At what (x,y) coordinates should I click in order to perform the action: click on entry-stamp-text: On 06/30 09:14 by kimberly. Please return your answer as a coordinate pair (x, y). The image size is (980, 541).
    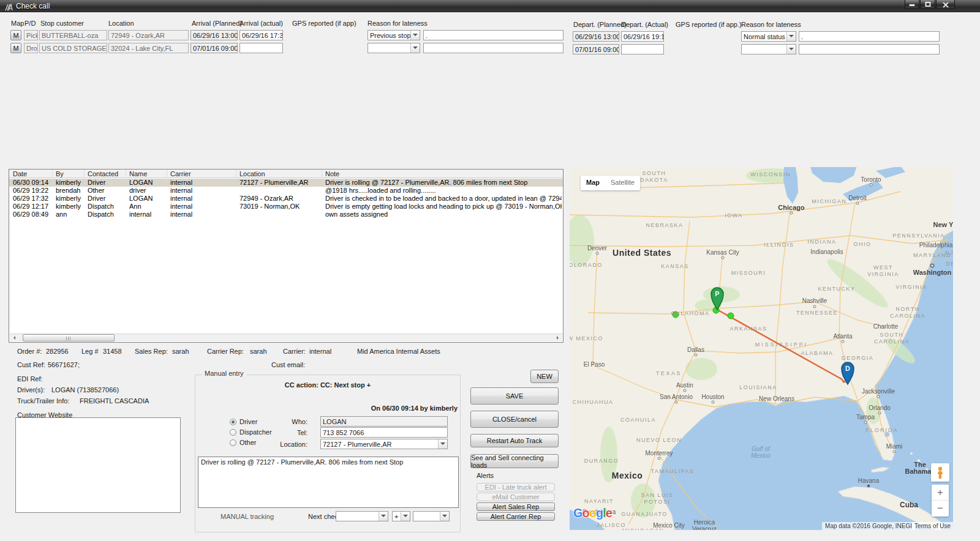
    Looking at the image, I should click on (414, 408).